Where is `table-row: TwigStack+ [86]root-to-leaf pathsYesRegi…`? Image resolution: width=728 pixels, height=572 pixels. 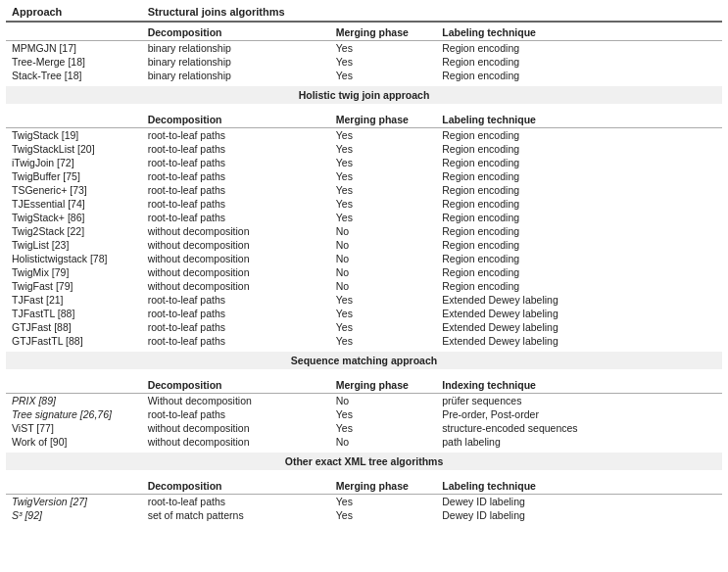
table-row: TwigStack+ [86]root-to-leaf pathsYesRegi… is located at coordinates (364, 217).